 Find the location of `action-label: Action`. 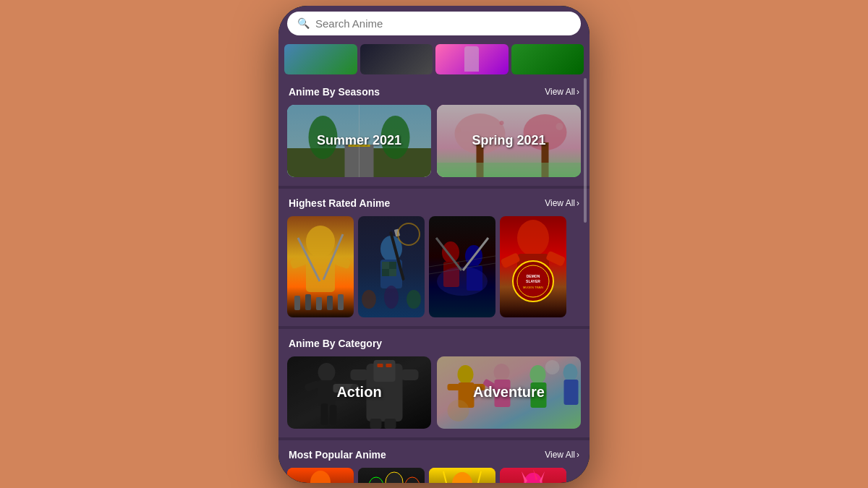

action-label: Action is located at coordinates (359, 392).